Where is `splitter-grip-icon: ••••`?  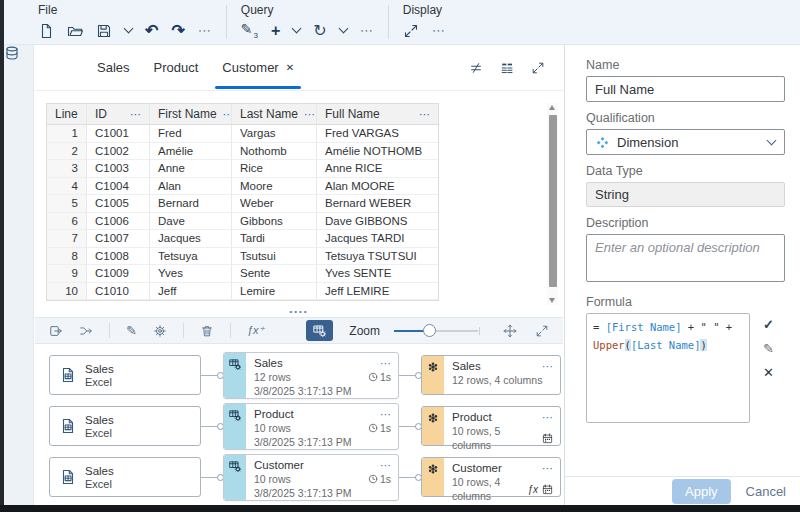
splitter-grip-icon: •••• is located at coordinates (298, 312).